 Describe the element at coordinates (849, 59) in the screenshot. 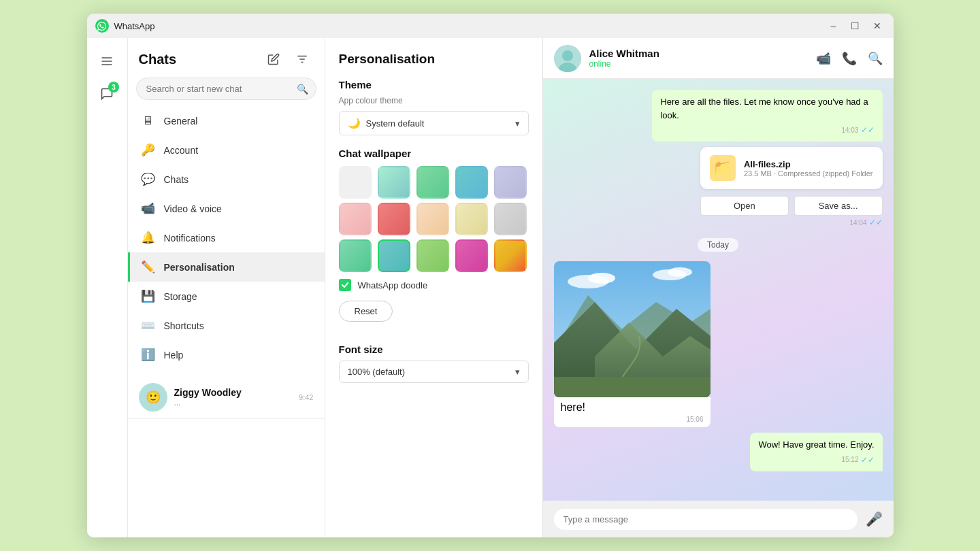

I see `voice-call-icon: 📞` at that location.